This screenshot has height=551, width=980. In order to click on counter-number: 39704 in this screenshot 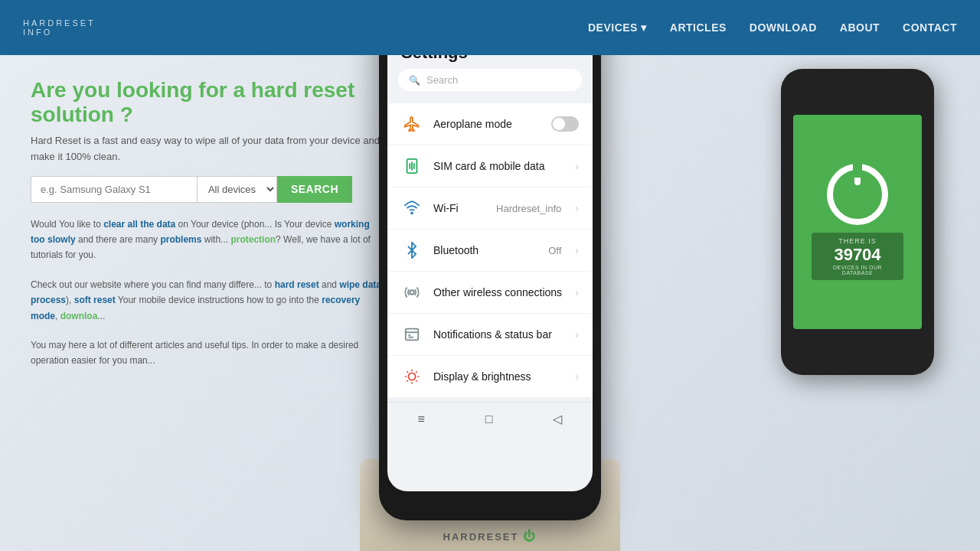, I will do `click(858, 255)`.